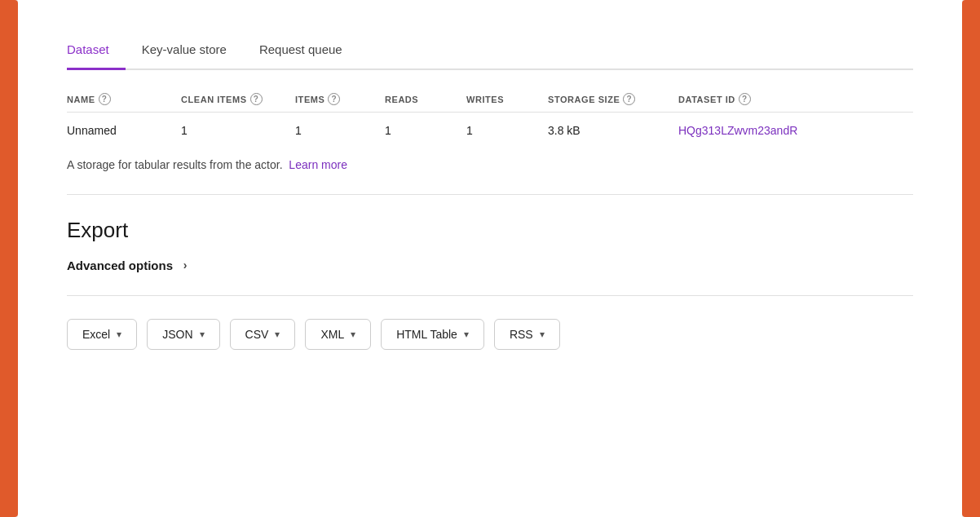 The width and height of the screenshot is (980, 517). What do you see at coordinates (427, 334) in the screenshot?
I see `html-table-label: HTML Table` at bounding box center [427, 334].